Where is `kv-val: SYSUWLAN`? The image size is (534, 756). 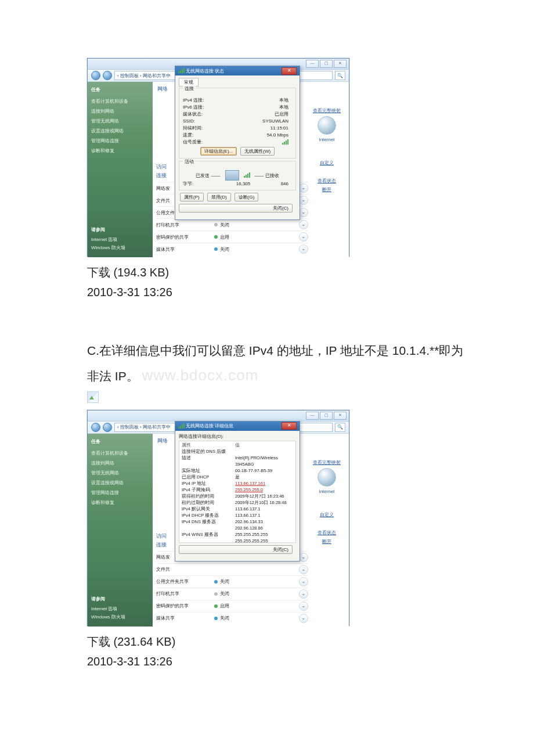 kv-val: SYSUWLAN is located at coordinates (261, 121).